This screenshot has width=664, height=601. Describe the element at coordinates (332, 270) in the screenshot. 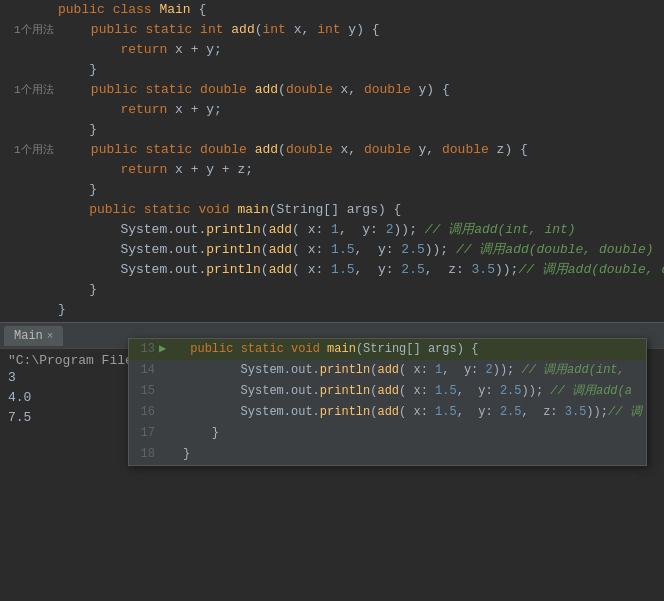

I see `code-line-14: System.out.println(add( x: 1.5, y: 2.5, …` at that location.